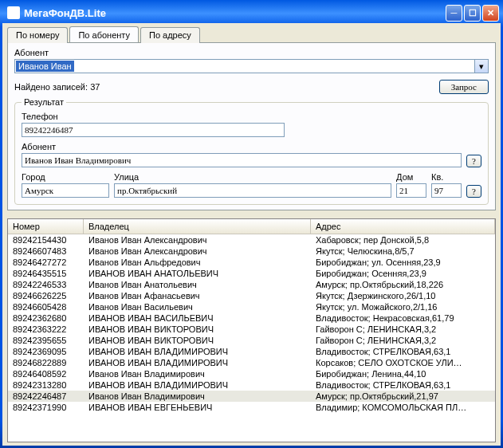 The height and width of the screenshot is (448, 503). Describe the element at coordinates (252, 407) in the screenshot. I see `table-row: 89242371990ИВАНОВ ИВАН ЕВГЕНЬЕВИЧВладими…` at that location.